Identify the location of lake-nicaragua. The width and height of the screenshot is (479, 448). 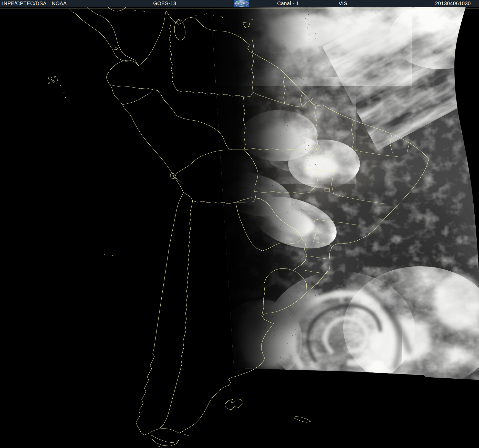
(116, 49).